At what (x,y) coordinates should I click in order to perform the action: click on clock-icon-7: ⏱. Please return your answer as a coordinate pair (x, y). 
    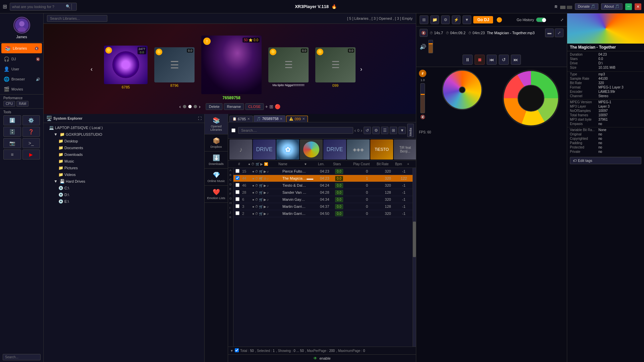
    Looking at the image, I should click on (257, 214).